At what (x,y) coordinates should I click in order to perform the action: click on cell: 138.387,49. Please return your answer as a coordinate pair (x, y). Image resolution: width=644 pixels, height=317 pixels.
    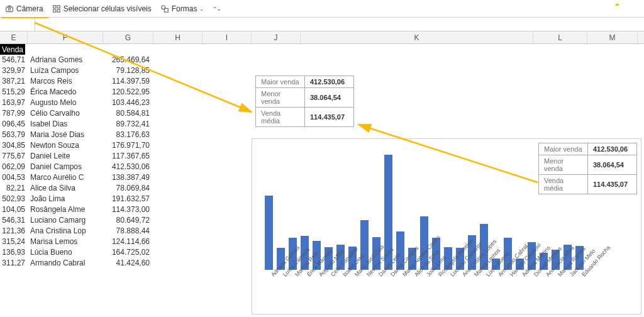
    Looking at the image, I should click on (126, 177).